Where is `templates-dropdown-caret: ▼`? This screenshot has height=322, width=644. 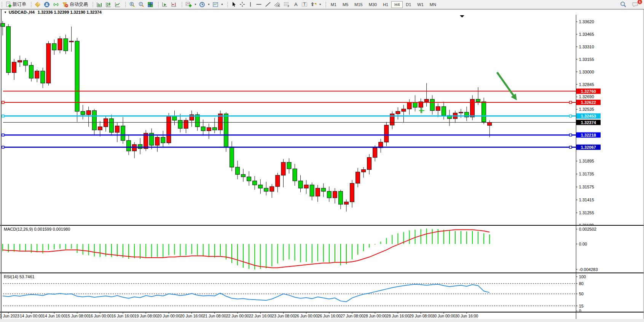
templates-dropdown-caret: ▼ is located at coordinates (222, 5).